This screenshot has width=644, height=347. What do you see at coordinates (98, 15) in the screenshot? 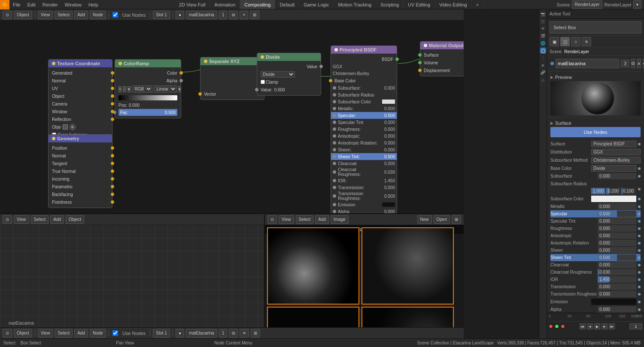
I see `toolbar-node-btn: Node` at bounding box center [98, 15].